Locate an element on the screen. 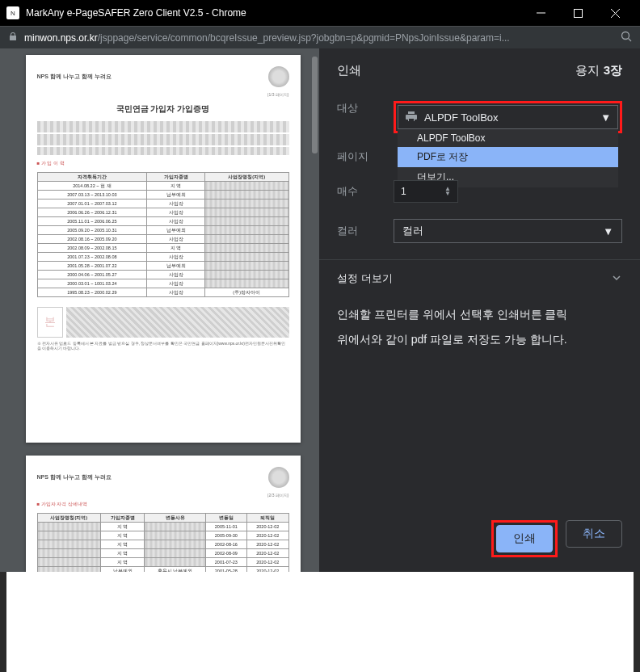  sheet-count: 용지 3장 is located at coordinates (599, 71).